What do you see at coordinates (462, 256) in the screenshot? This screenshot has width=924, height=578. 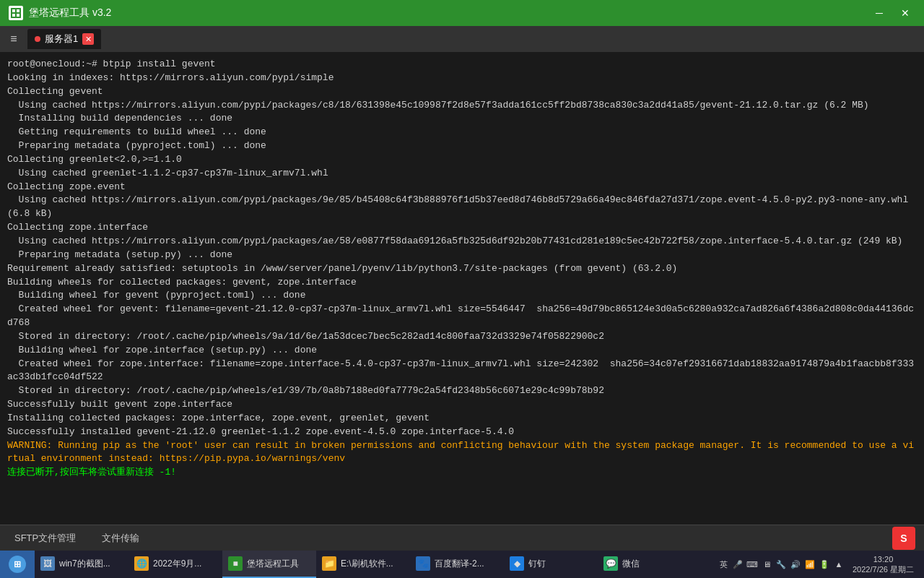 I see `terminal-line: Preparing metadata (setup.py) ... done` at bounding box center [462, 256].